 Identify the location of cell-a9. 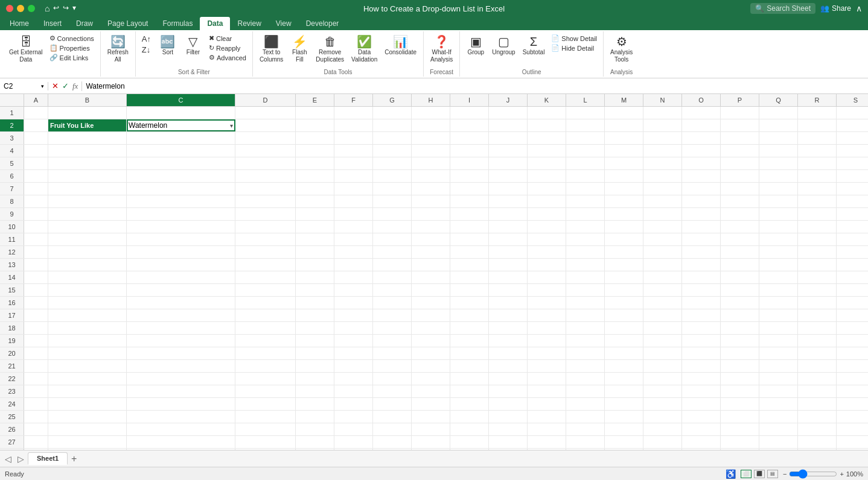
(36, 214).